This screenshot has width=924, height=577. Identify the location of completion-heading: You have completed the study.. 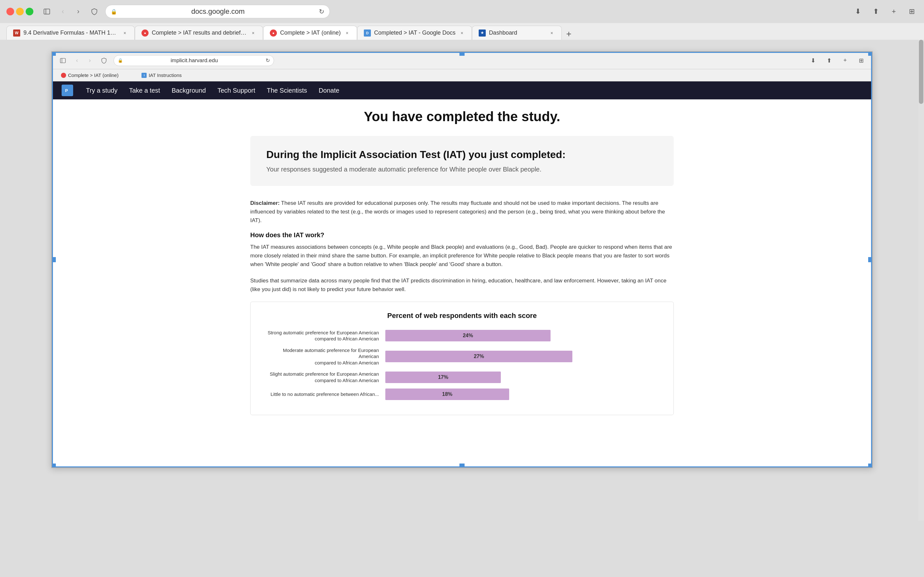
(462, 117).